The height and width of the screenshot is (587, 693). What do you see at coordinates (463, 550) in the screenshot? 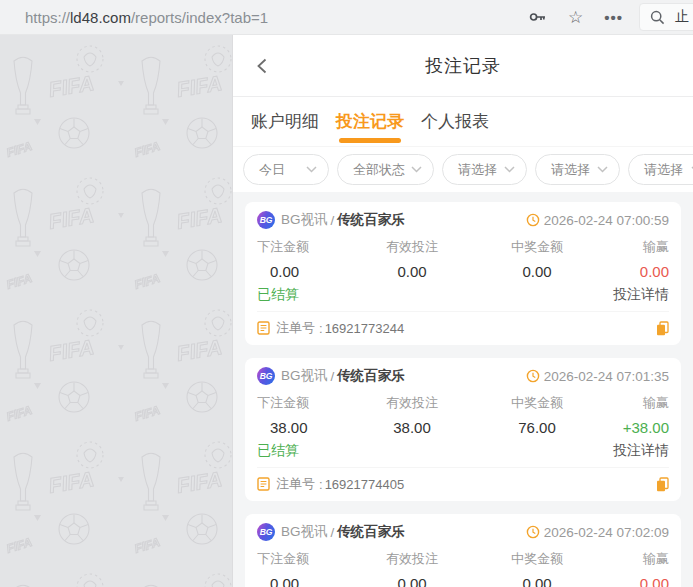
I see `bet-record-card: BG BG视讯 / 传统百家乐 2026-02-24 07:02:09 下注金额…` at bounding box center [463, 550].